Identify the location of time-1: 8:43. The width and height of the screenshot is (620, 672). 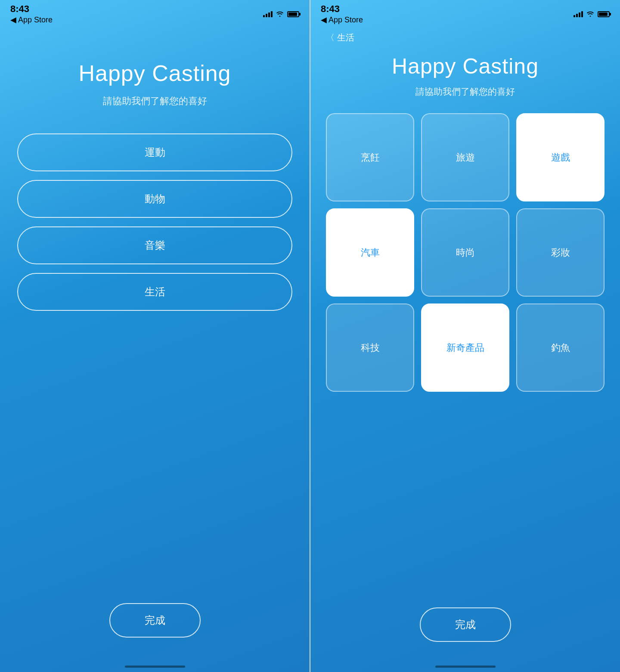
(20, 9).